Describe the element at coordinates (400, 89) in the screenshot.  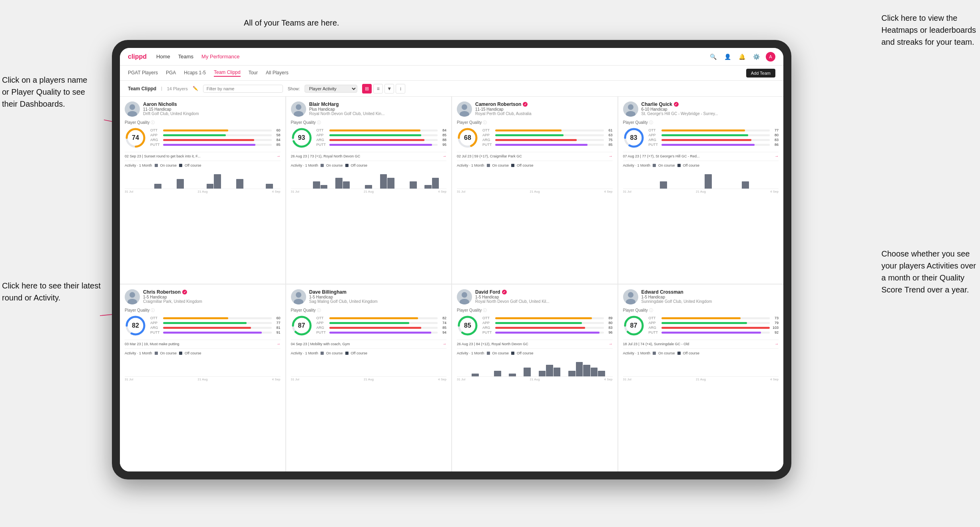
I see `sort-view-icon: ↕` at that location.